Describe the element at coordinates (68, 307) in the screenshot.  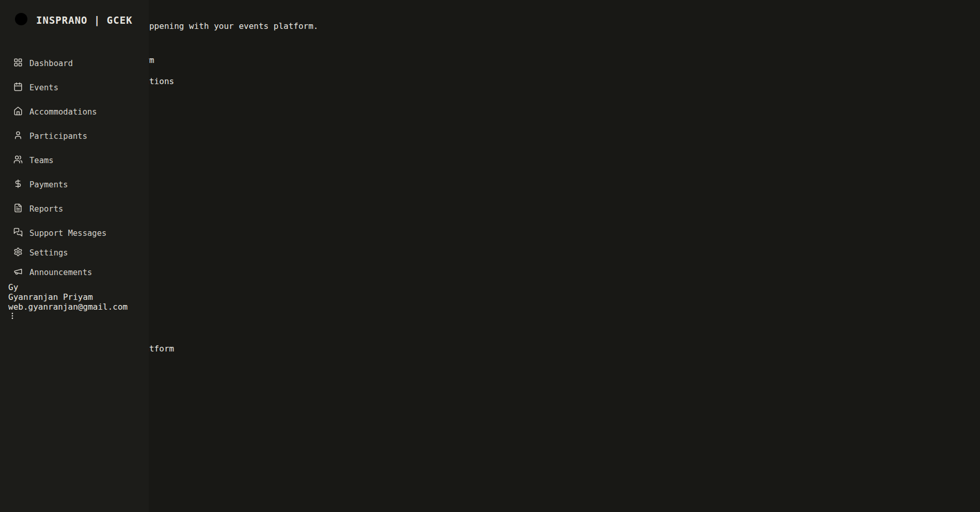
I see `user-email: web.gyanranjan@gmail.com` at that location.